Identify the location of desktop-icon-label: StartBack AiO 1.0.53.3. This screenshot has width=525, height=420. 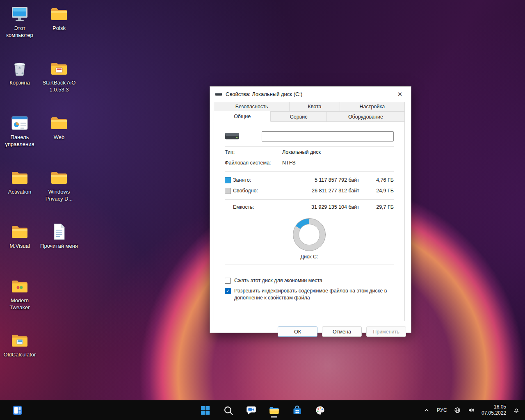
(59, 87).